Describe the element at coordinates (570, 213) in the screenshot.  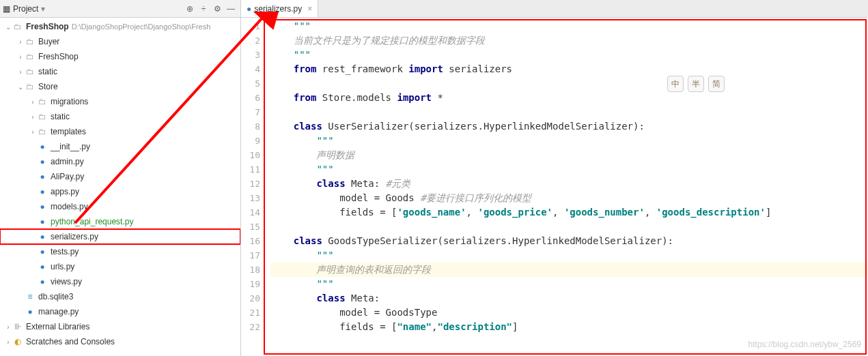
I see `code-line: fields = ['goods_name', 'goods_price', '…` at that location.